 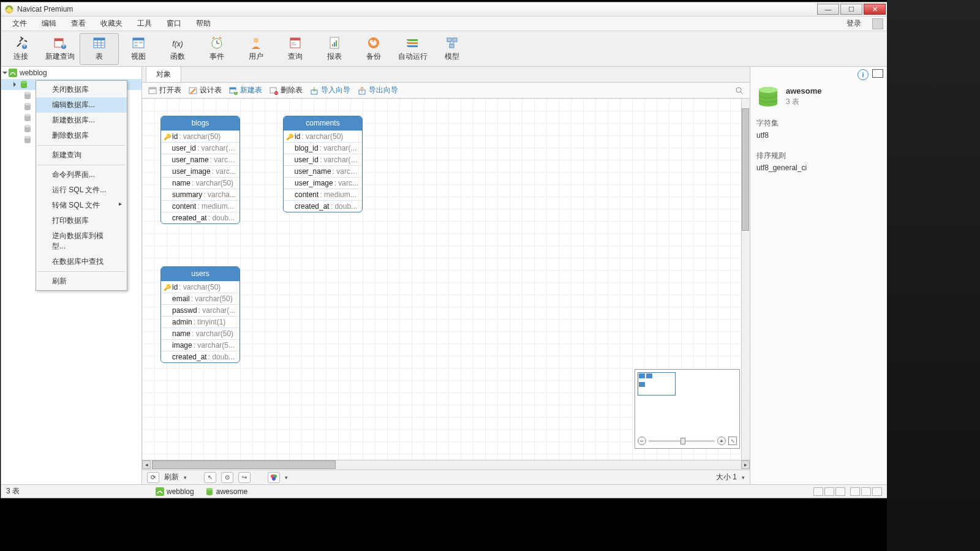 What do you see at coordinates (81, 120) in the screenshot?
I see `ctx-new-db: 新建数据库...` at bounding box center [81, 120].